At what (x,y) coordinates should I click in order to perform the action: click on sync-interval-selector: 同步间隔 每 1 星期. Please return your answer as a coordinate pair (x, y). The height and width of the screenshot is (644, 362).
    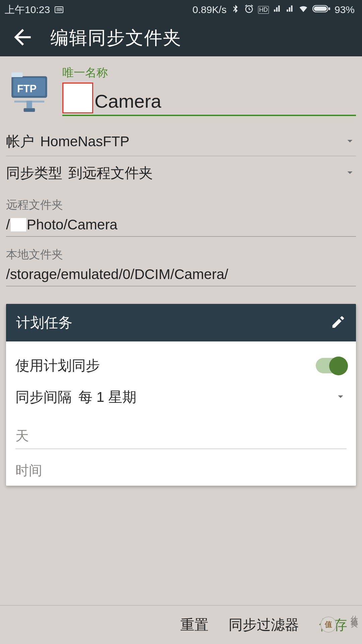
    Looking at the image, I should click on (181, 400).